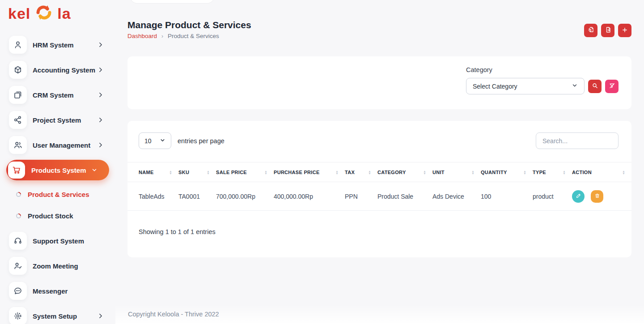  What do you see at coordinates (58, 241) in the screenshot?
I see `sidebar-item-support-system: Support System` at bounding box center [58, 241].